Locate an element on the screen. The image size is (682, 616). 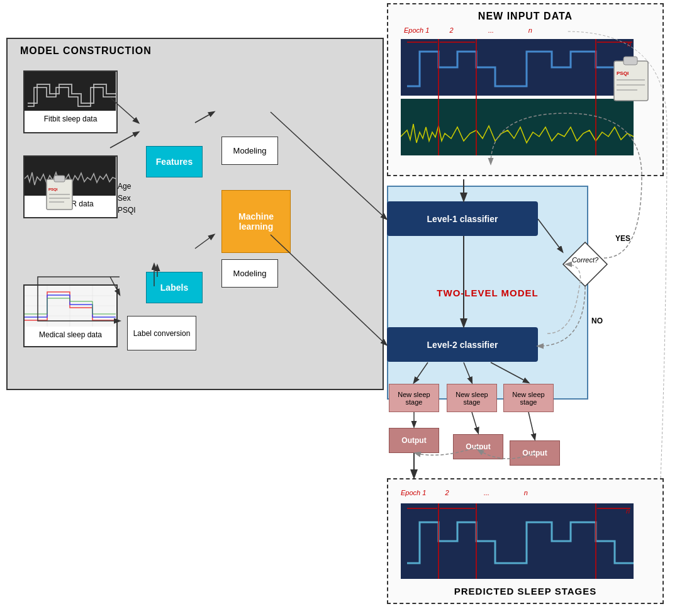
psqi-clipboard-inner: PSQI is located at coordinates (59, 194).